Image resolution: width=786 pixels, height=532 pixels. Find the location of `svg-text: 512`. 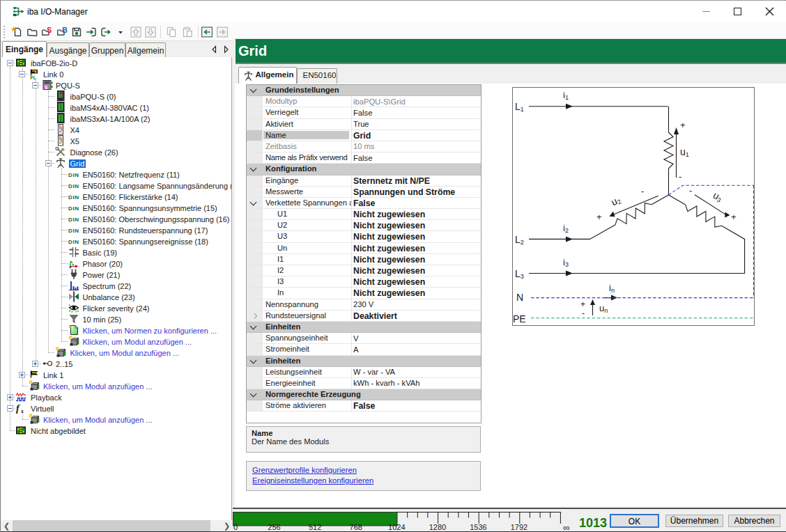

svg-text: 512 is located at coordinates (315, 527).